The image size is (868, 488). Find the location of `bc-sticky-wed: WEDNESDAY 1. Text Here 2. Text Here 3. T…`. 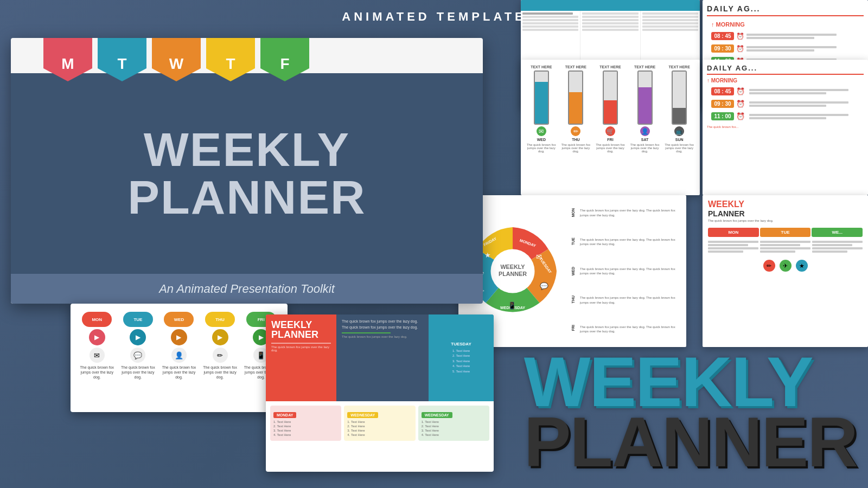

bc-sticky-wed: WEDNESDAY 1. Text Here 2. Text Here 3. T… is located at coordinates (454, 423).